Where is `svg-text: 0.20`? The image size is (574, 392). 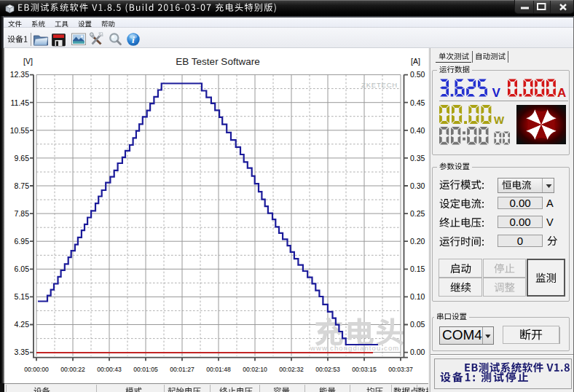 svg-text: 0.20 is located at coordinates (418, 241).